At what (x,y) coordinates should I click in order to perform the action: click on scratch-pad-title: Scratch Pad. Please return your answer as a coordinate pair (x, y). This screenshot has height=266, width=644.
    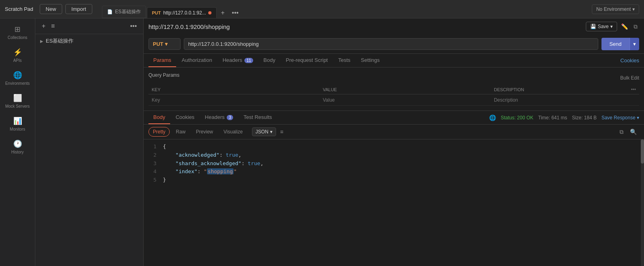
    Looking at the image, I should click on (19, 9).